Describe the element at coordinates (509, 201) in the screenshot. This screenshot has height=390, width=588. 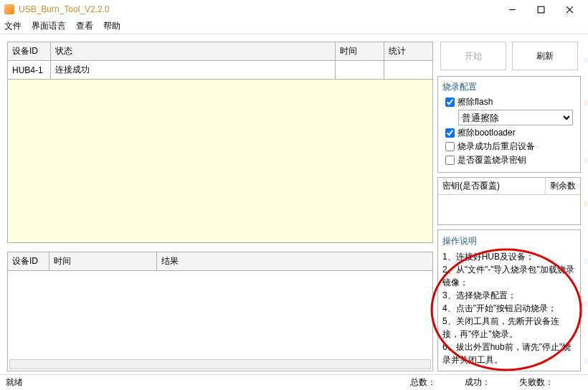
I see `key-panel: 密钥(是否覆盖) 剩余数` at that location.